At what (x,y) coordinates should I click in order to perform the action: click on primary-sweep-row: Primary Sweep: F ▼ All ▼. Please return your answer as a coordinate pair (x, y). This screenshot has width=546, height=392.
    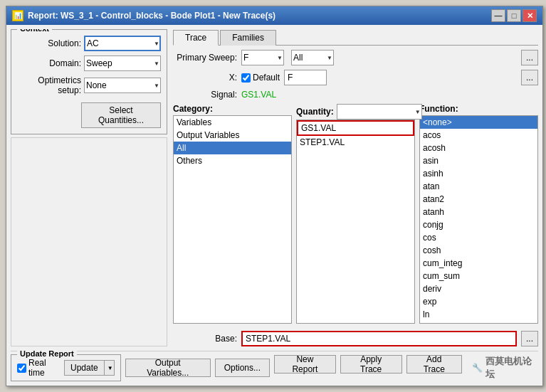
    Looking at the image, I should click on (356, 58).